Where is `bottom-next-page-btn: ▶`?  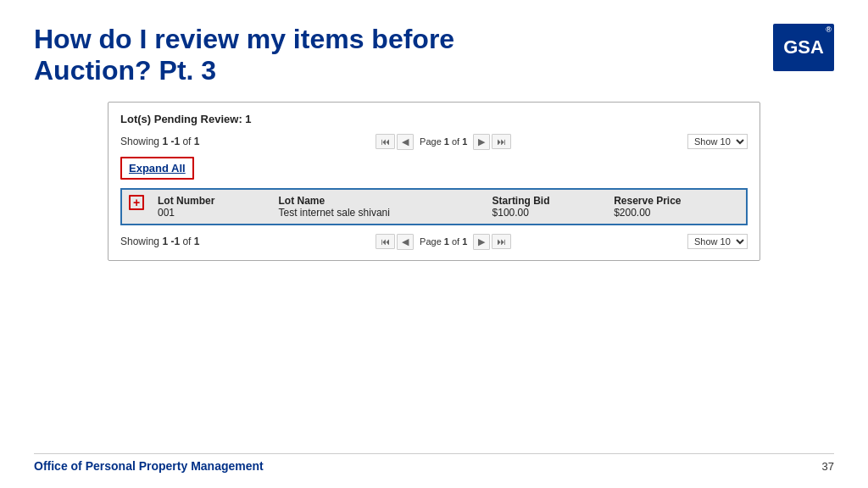
bottom-next-page-btn: ▶ is located at coordinates (481, 242).